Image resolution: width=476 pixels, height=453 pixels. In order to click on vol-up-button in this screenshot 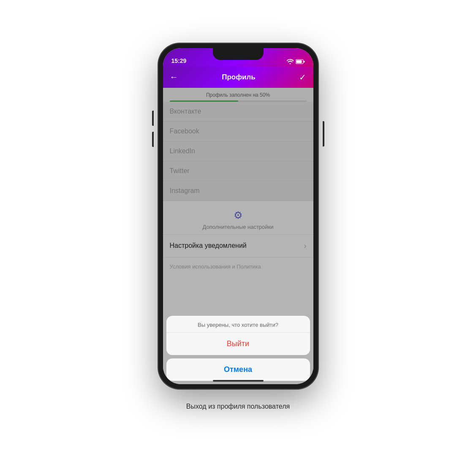, I will do `click(153, 118)`.